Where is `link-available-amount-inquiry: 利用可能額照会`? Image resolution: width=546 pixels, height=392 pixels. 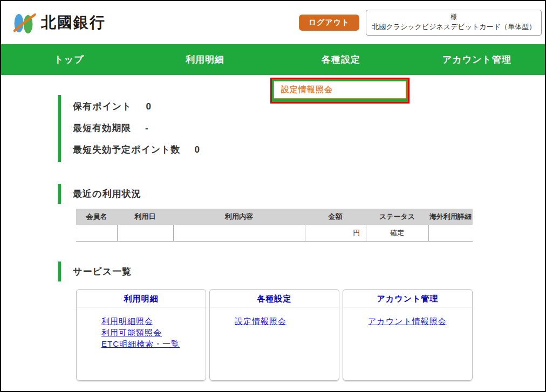
link-available-amount-inquiry: 利用可能額照会 is located at coordinates (151, 332).